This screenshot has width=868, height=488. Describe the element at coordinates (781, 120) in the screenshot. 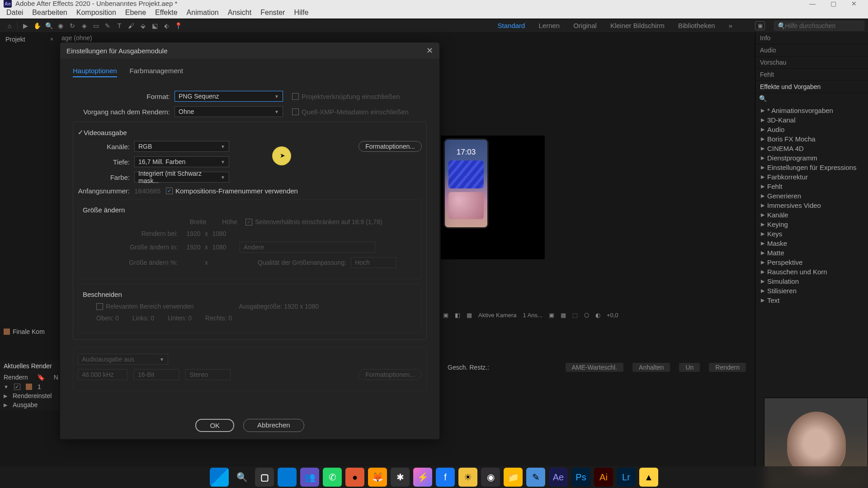

I see `fx-item: 3D-Kanal` at that location.